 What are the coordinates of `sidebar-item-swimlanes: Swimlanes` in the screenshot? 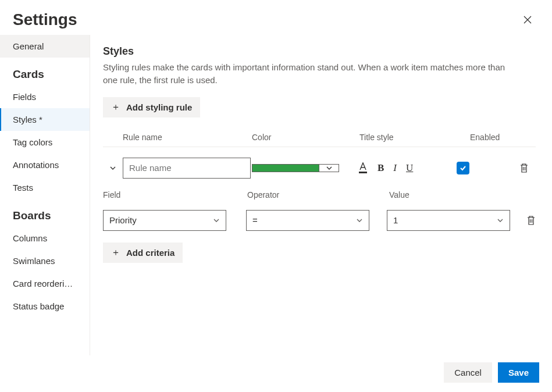 It's located at (45, 261).